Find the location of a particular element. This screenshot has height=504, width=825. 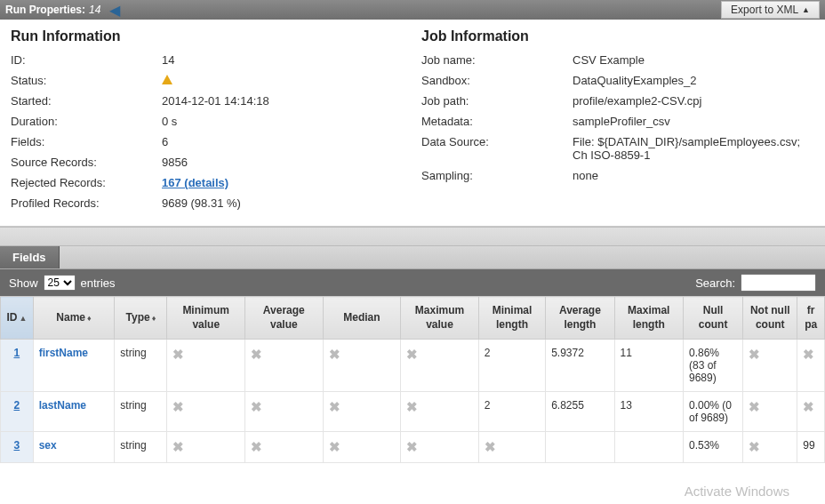

field-name-link: firstName is located at coordinates (64, 353).